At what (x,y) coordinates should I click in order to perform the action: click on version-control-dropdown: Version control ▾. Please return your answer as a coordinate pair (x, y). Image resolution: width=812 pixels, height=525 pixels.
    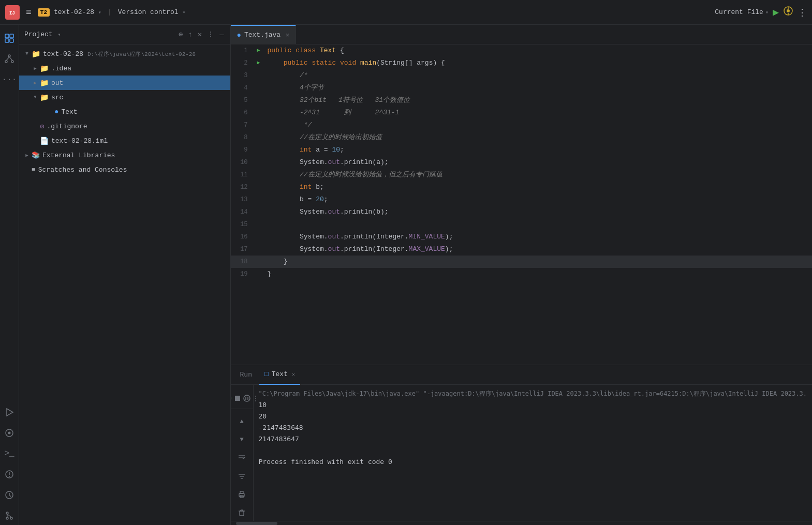
    Looking at the image, I should click on (152, 12).